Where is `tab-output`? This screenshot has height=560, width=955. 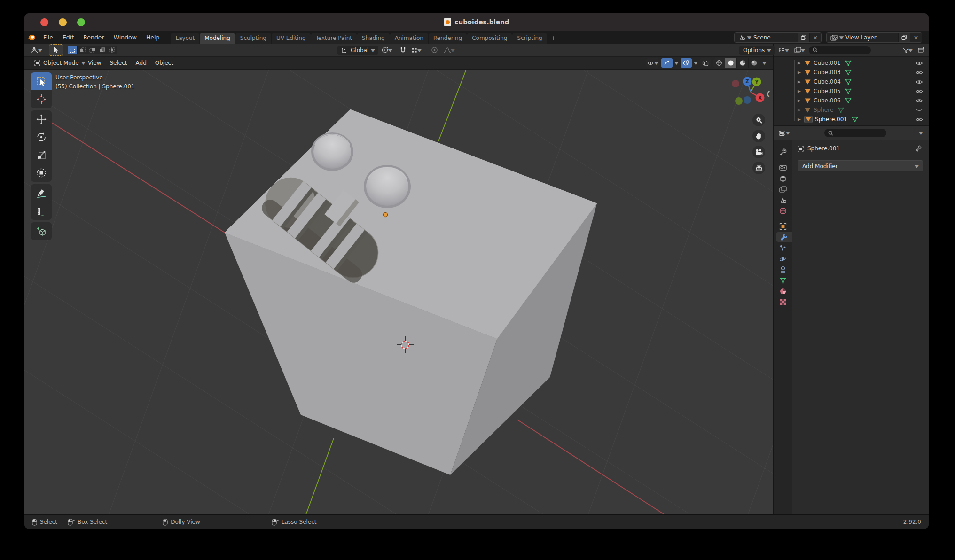 tab-output is located at coordinates (783, 179).